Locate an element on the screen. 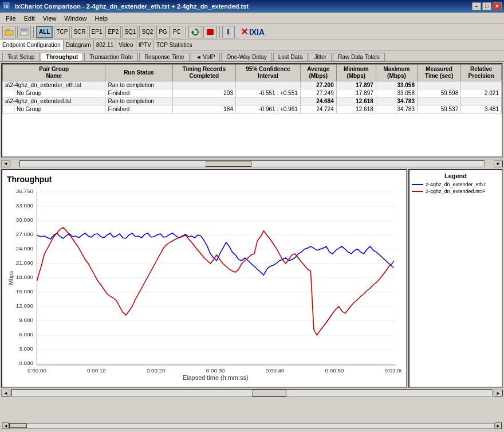 This screenshot has width=504, height=432. filter-pc: PC is located at coordinates (177, 32).